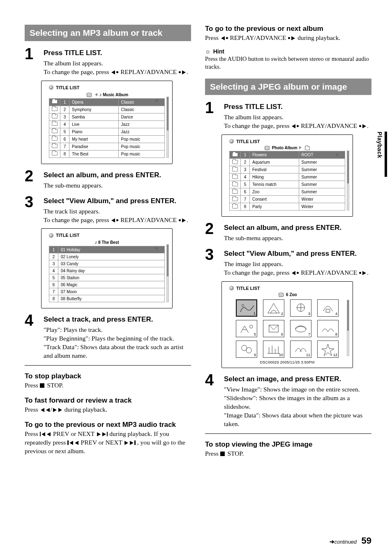 The height and width of the screenshot is (556, 392). What do you see at coordinates (96, 242) in the screenshot?
I see `note-icon: ♪` at bounding box center [96, 242].